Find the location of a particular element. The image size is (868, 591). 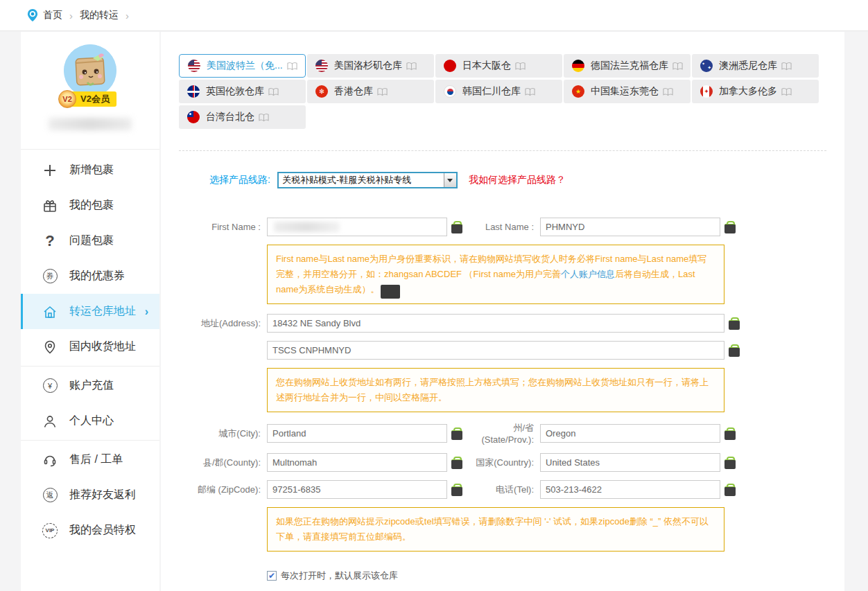

tel-input is located at coordinates (630, 489).